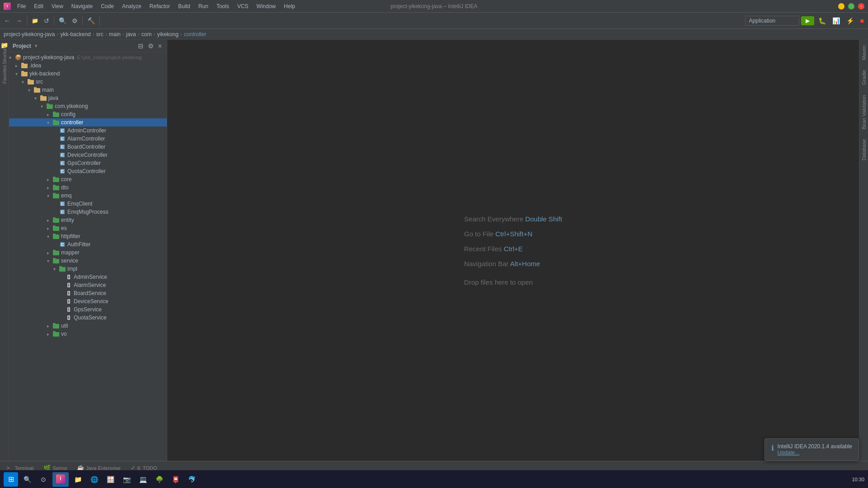  What do you see at coordinates (203, 6) in the screenshot?
I see `menu-item-run: Run` at bounding box center [203, 6].